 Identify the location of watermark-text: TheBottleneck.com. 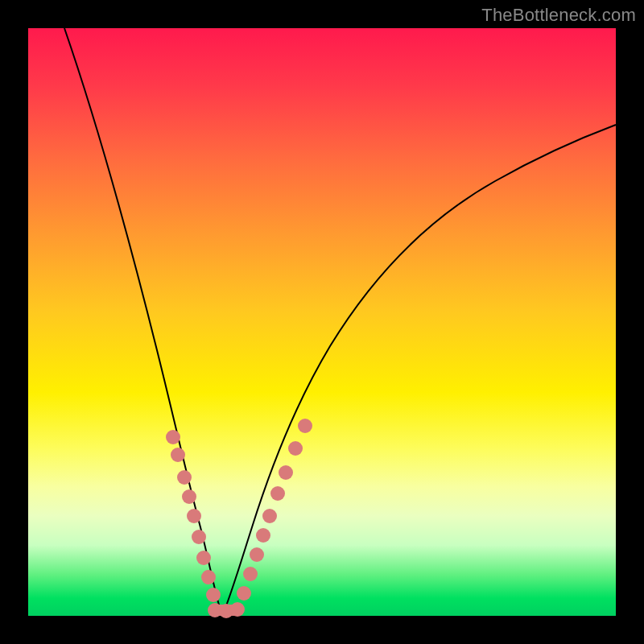
(559, 15).